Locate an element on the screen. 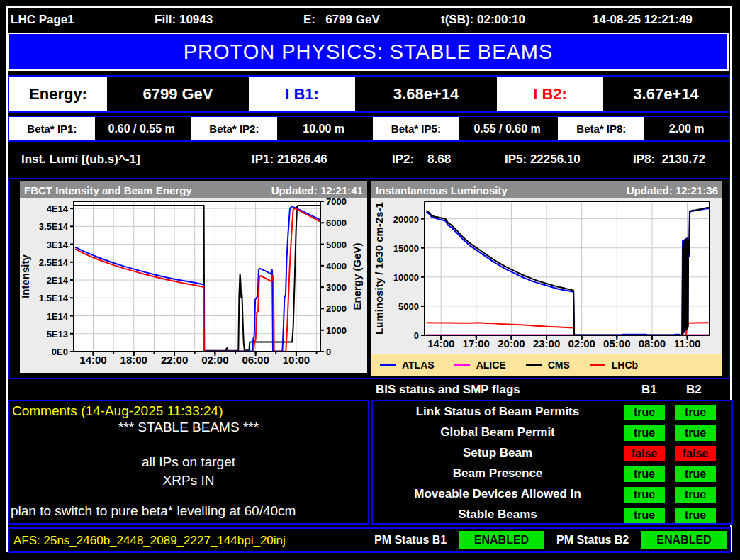  fbct-chart-svg: 14:0018:0022:0002:0006:0010:000E05E131E1… is located at coordinates (194, 286).